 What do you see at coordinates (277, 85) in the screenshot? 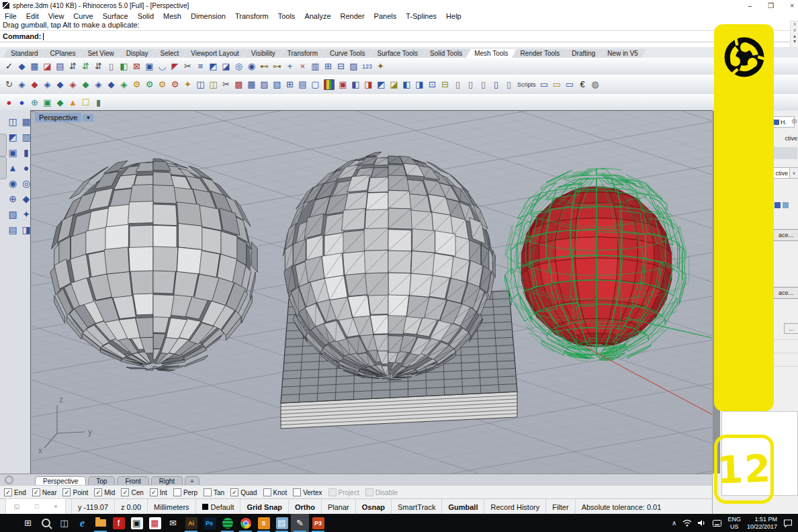
I see `grid-3-icon: ▧` at bounding box center [277, 85].